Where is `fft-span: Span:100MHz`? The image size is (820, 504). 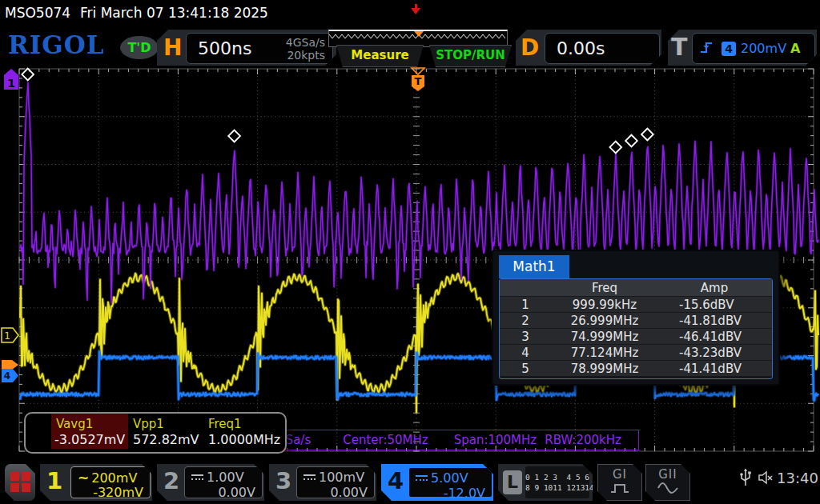
fft-span: Span:100MHz is located at coordinates (496, 440).